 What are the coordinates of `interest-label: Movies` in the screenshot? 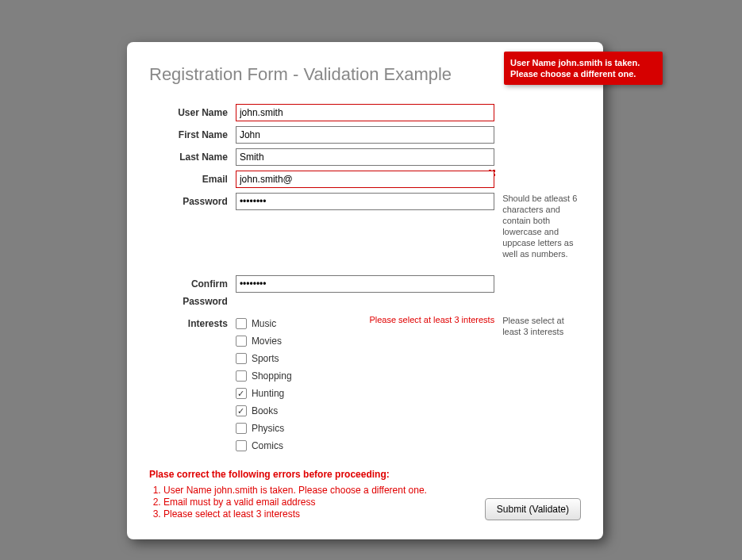 It's located at (267, 341).